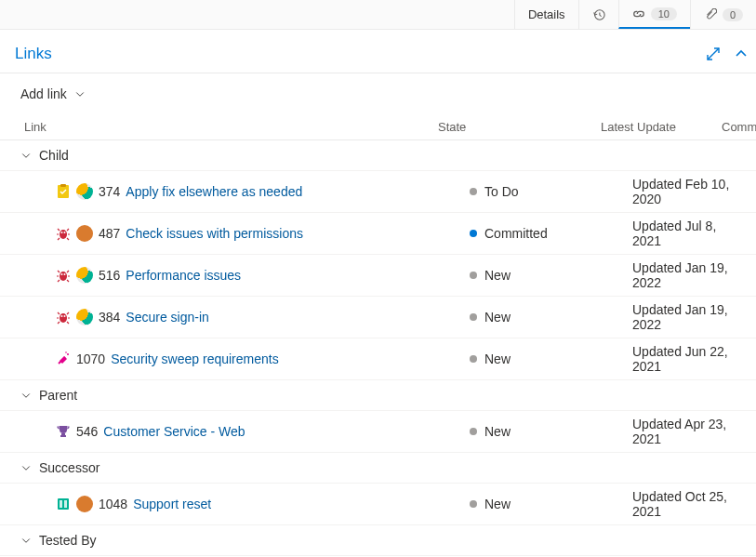  I want to click on group-label: Tested By, so click(67, 540).